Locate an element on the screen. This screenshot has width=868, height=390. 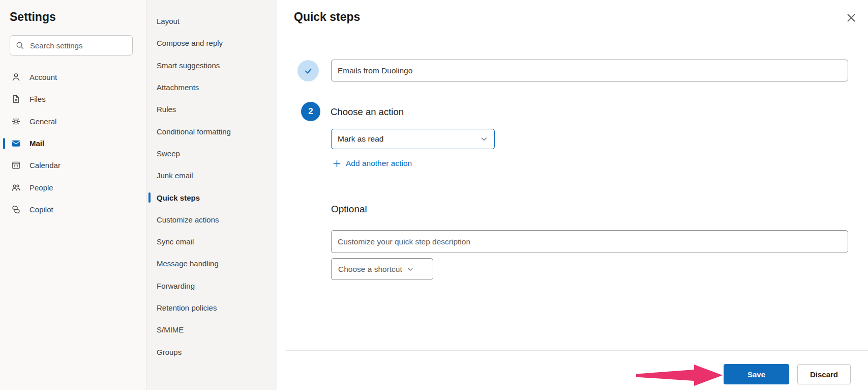
subnav-item-junk-email: Junk email is located at coordinates (212, 175).